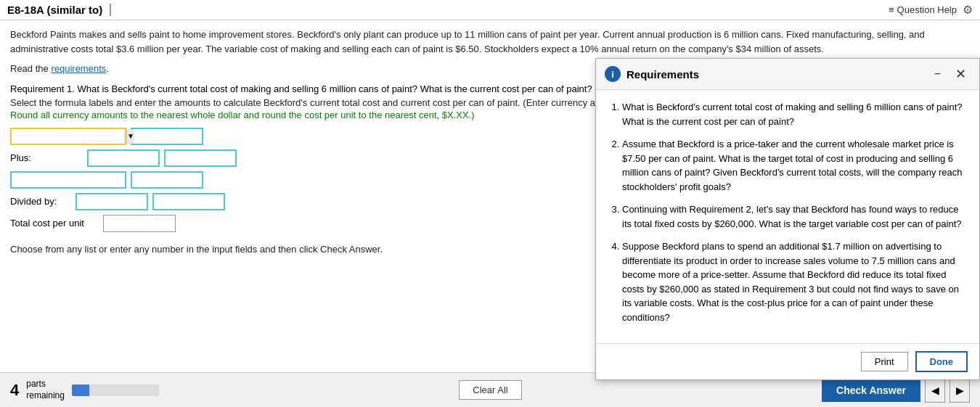  I want to click on next-button: ▶, so click(960, 390).